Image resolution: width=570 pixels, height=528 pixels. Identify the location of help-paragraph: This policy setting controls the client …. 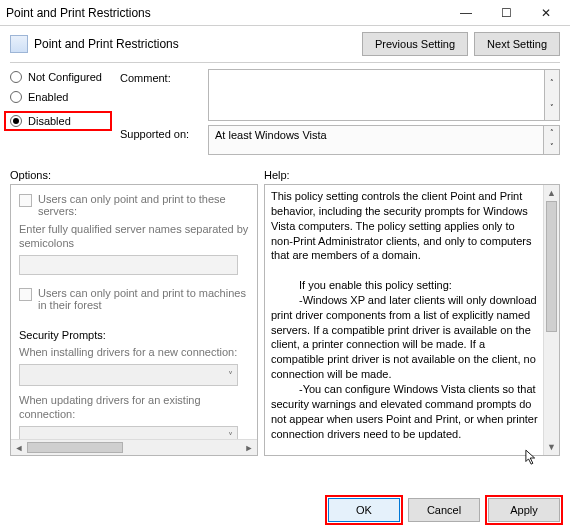
(405, 226).